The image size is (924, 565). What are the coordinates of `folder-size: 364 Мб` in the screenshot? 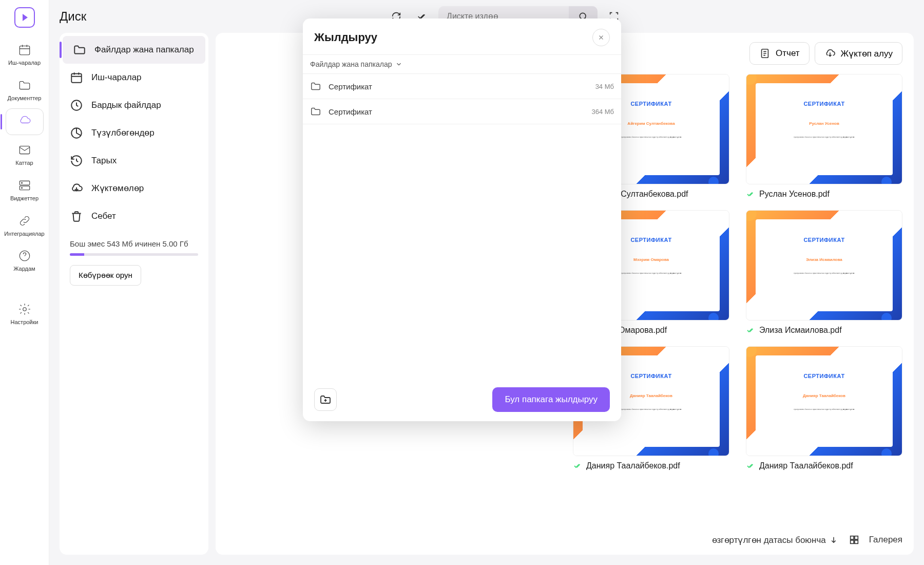 It's located at (603, 112).